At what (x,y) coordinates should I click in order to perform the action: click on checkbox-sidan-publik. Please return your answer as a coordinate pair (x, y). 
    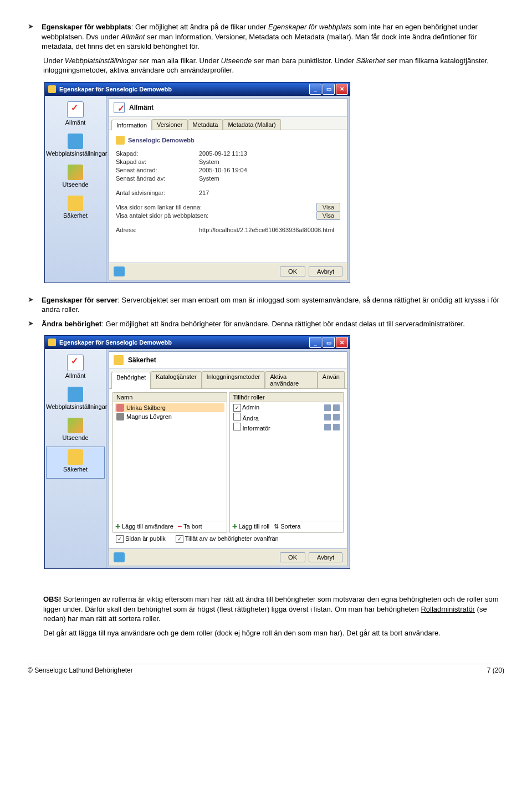
    Looking at the image, I should click on (120, 539).